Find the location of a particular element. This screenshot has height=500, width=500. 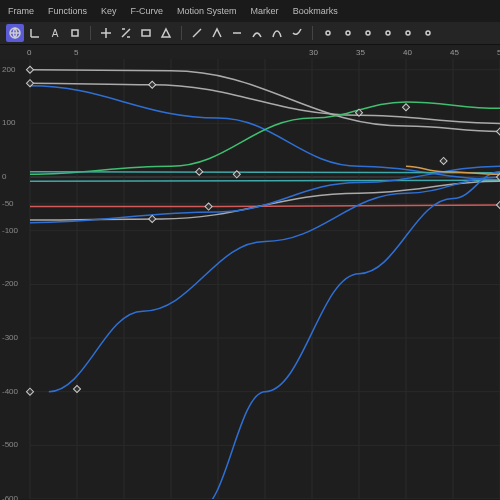

time-ruler: 053035404550 is located at coordinates (250, 52).